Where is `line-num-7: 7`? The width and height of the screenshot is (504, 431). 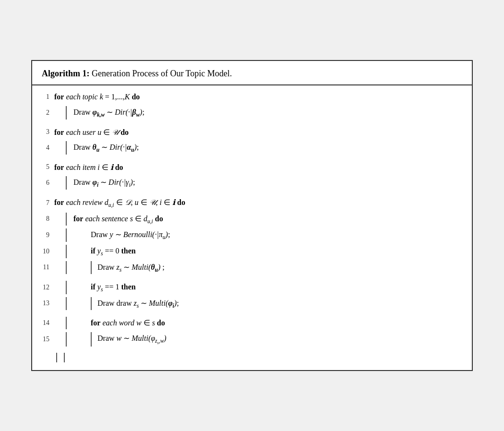
line-num-7: 7 is located at coordinates (43, 203).